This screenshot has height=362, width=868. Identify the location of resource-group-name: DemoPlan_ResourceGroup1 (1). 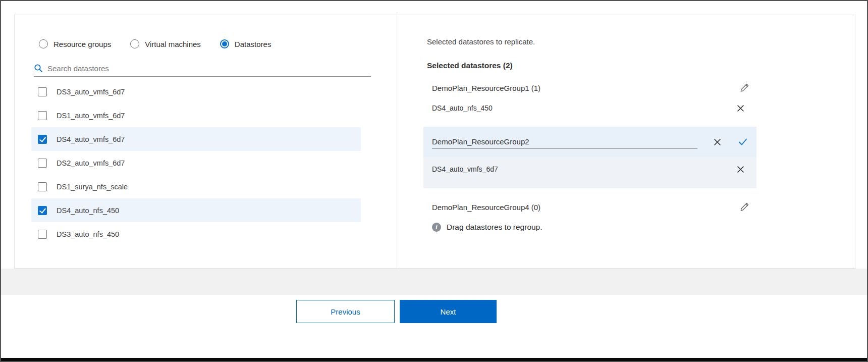
(486, 88).